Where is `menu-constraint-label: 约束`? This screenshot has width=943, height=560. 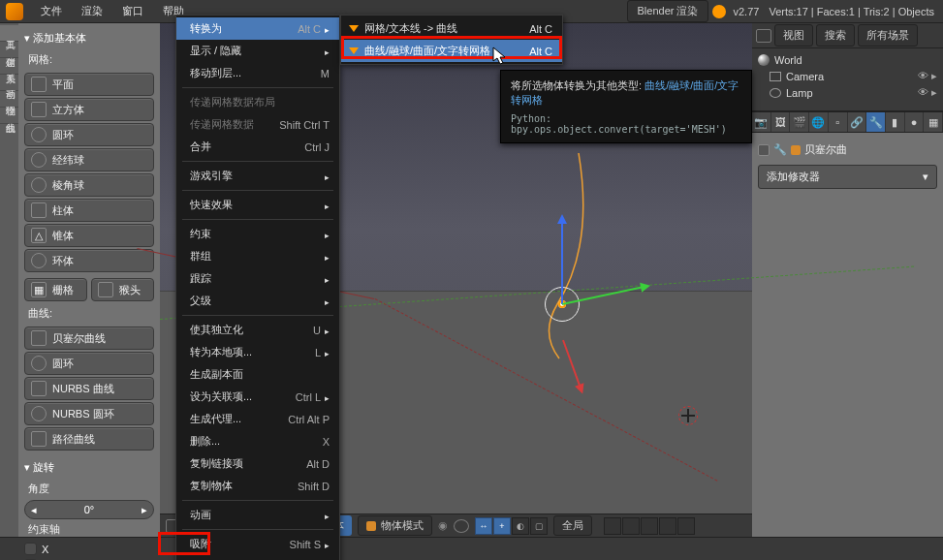
menu-constraint-label: 约束 is located at coordinates (201, 234).